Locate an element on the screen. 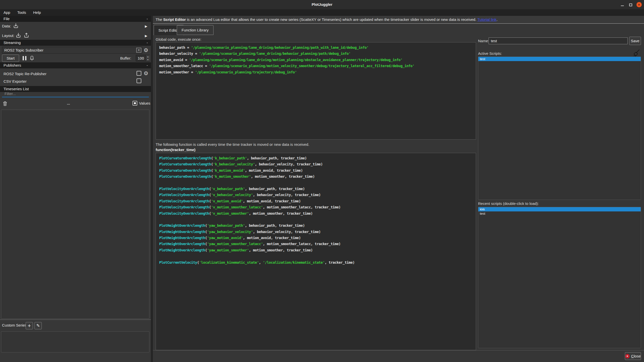 The width and height of the screenshot is (644, 362). clear-scripts-broom-icon is located at coordinates (636, 53).